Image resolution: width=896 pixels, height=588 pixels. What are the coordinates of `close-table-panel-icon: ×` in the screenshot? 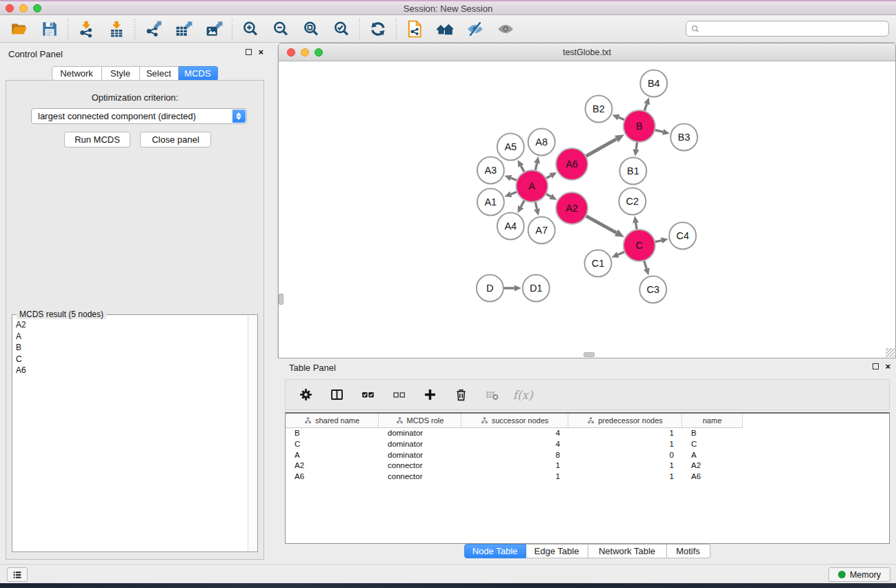 It's located at (888, 367).